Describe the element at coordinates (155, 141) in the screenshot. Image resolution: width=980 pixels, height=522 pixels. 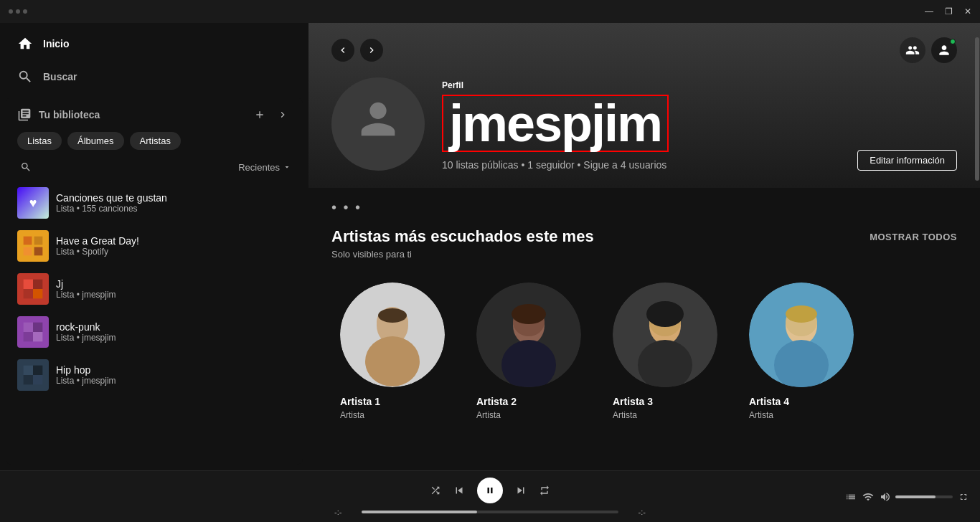
I see `filter-artistas: Artistas` at that location.